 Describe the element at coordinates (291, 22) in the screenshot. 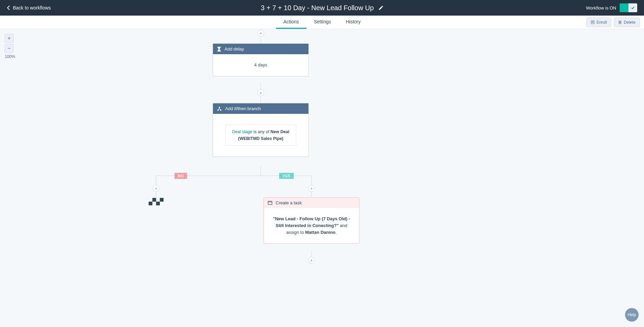

I see `tab-actions: Actions` at that location.